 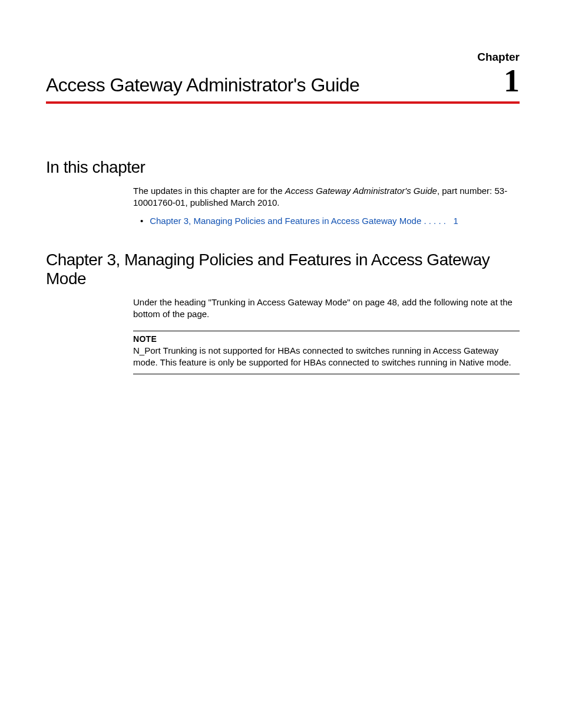 What do you see at coordinates (326, 357) in the screenshot?
I see `note-text: N_Port Trunking is not supported for HBA…` at bounding box center [326, 357].